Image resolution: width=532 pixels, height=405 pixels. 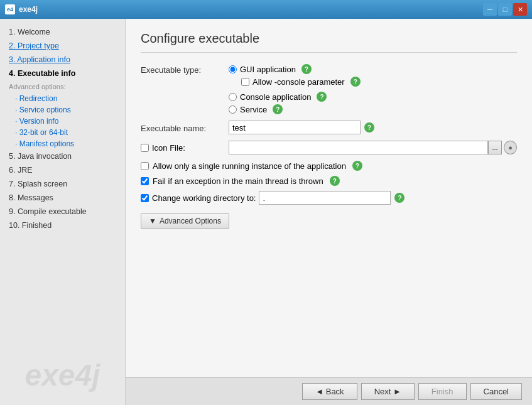 I want to click on close-button: ✕, so click(x=520, y=9).